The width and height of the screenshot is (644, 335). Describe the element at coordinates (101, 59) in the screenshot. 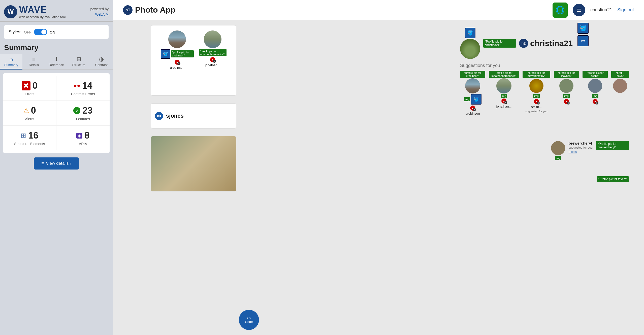

I see `contrast-tab-icon: ◑` at that location.